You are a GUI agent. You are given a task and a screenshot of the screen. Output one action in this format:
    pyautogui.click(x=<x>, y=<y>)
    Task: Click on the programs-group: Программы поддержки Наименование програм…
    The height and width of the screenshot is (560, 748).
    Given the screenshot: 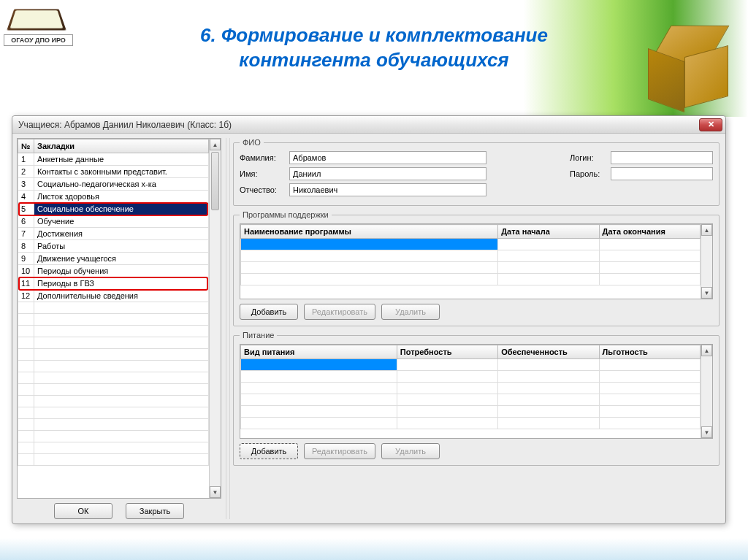 What is the action you would take?
    pyautogui.click(x=476, y=269)
    